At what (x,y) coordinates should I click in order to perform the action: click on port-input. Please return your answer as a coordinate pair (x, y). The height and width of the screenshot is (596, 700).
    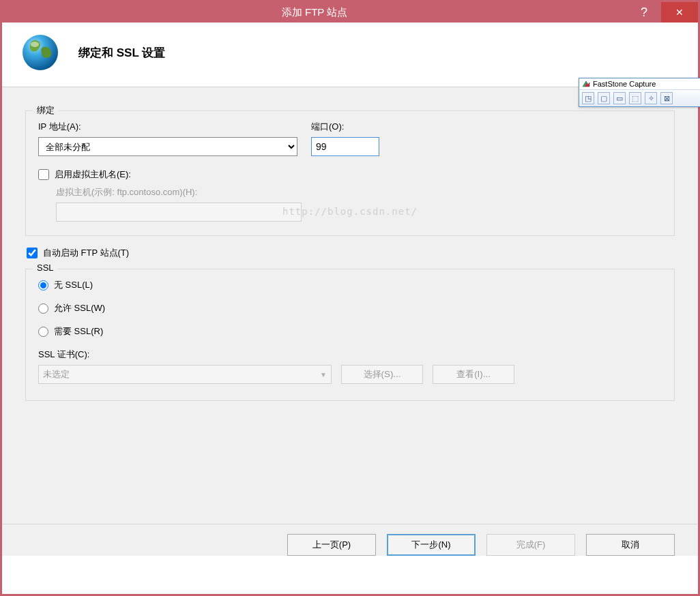
    Looking at the image, I should click on (345, 147).